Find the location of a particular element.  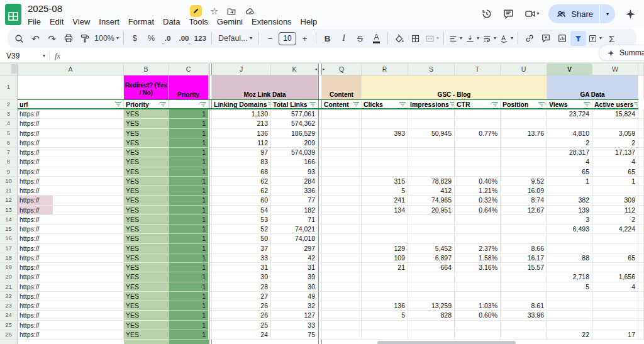

cell-C23: 1 is located at coordinates (189, 306).